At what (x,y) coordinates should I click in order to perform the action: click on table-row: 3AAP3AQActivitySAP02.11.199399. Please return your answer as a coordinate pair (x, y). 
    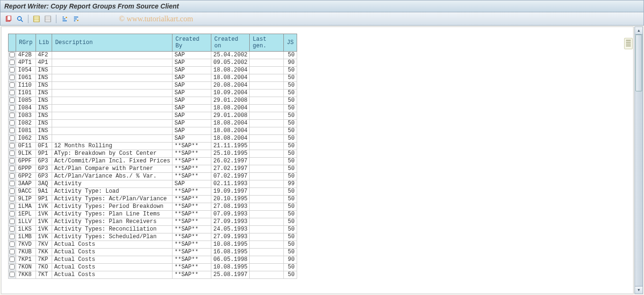
    Looking at the image, I should click on (153, 184).